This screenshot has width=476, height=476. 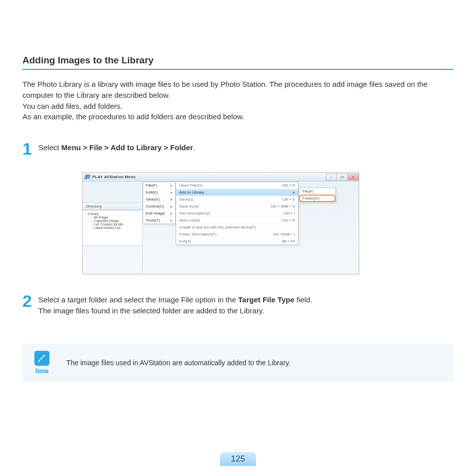 What do you see at coordinates (159, 200) in the screenshot?
I see `menu-item-view: View(V)▸` at bounding box center [159, 200].